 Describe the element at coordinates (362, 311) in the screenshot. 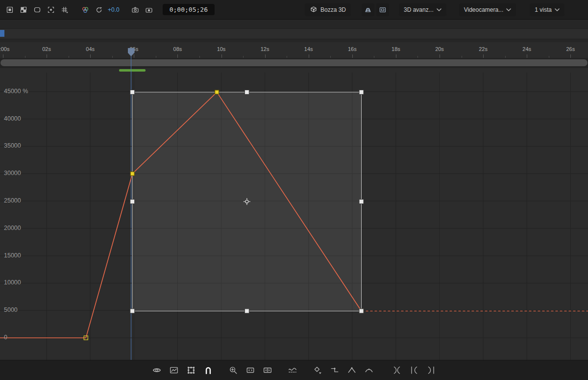

I see `transform-handle-br` at that location.